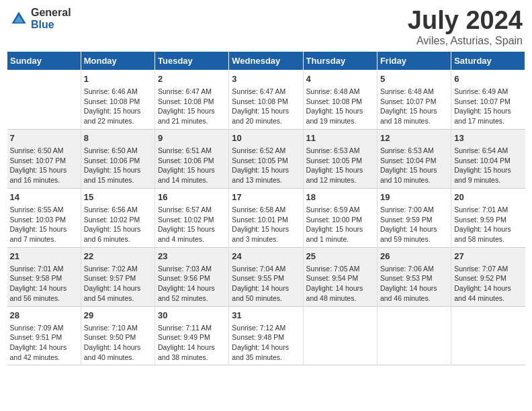  What do you see at coordinates (118, 60) in the screenshot?
I see `header-cell-monday: Monday` at bounding box center [118, 60].